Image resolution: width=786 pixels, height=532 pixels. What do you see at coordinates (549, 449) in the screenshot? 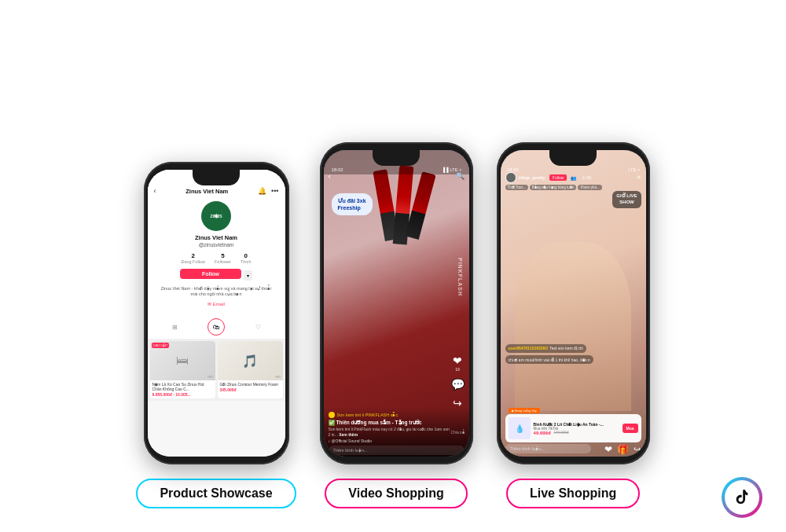
I see `live-comment-bar: Thêm bình luận...` at bounding box center [549, 449].